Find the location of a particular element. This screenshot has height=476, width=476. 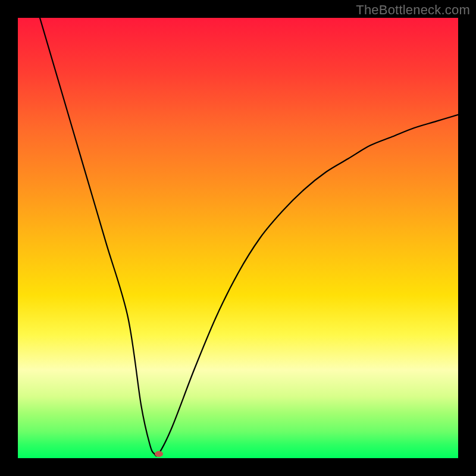

watermark-text: TheBottleneck.com is located at coordinates (413, 10).